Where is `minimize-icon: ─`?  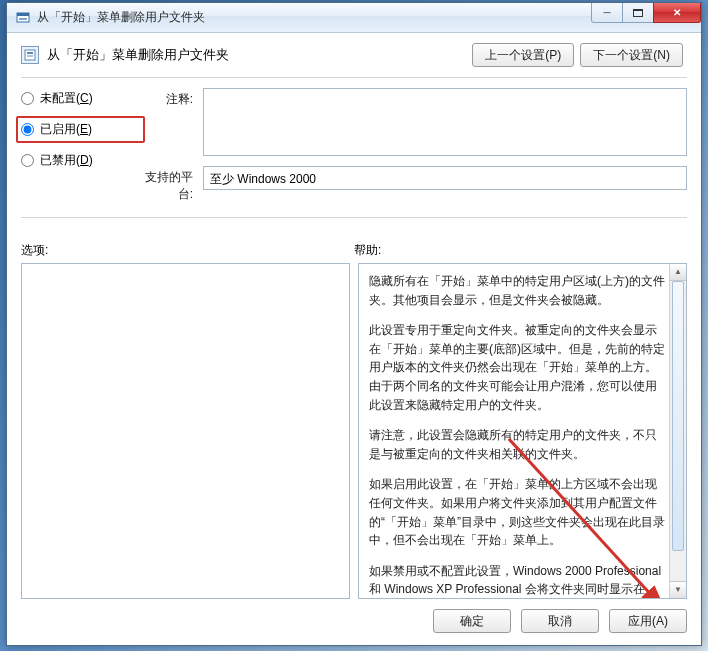 minimize-icon: ─ is located at coordinates (606, 12).